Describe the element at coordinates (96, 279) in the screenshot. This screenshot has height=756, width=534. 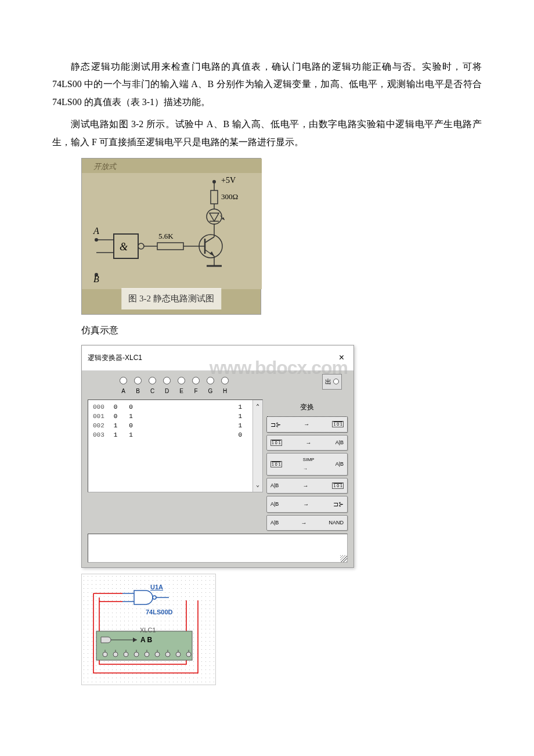
I see `svg-text: B` at that location.